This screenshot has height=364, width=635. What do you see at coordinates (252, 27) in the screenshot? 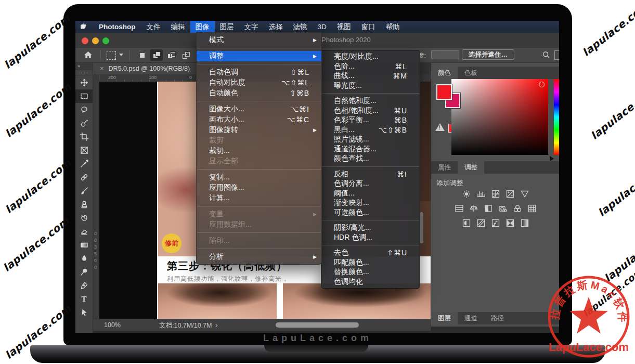
I see `menubar-type: 文字` at bounding box center [252, 27].